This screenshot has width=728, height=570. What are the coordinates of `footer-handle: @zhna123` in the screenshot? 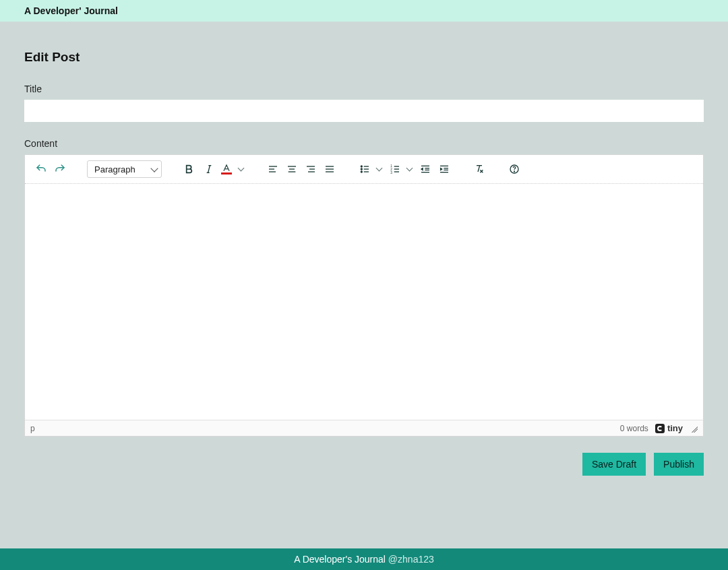 It's located at (411, 559).